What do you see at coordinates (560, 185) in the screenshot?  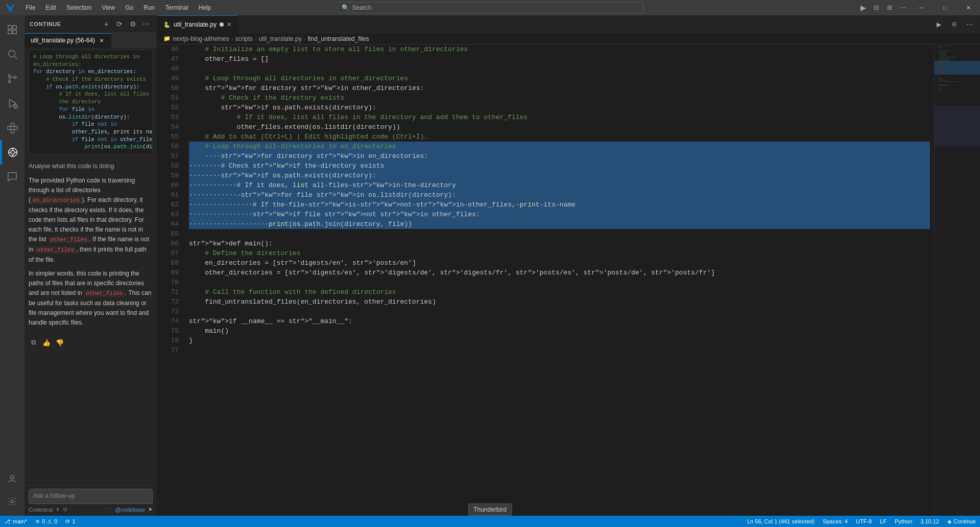 I see `code-line-60: ············# If it does, list all-files…` at bounding box center [560, 185].